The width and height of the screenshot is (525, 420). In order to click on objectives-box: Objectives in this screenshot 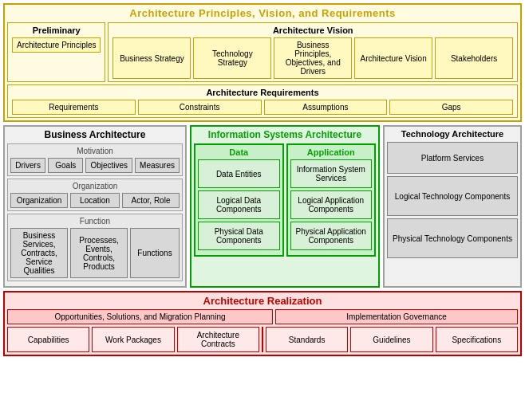, I will do `click(109, 166)`.